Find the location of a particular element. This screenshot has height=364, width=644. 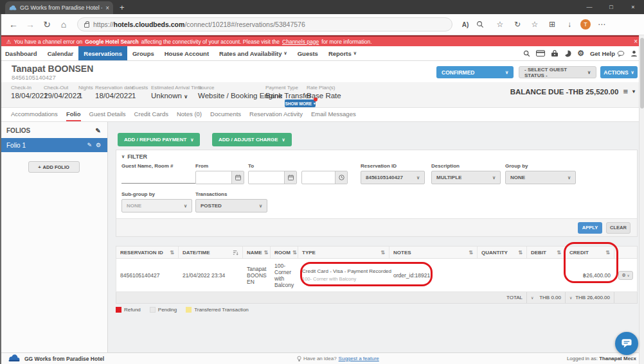

window-close-button: × is located at coordinates (633, 7).